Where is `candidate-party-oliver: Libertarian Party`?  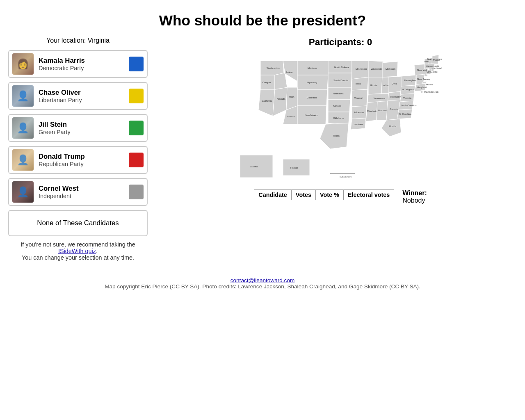 candidate-party-oliver: Libertarian Party is located at coordinates (84, 100).